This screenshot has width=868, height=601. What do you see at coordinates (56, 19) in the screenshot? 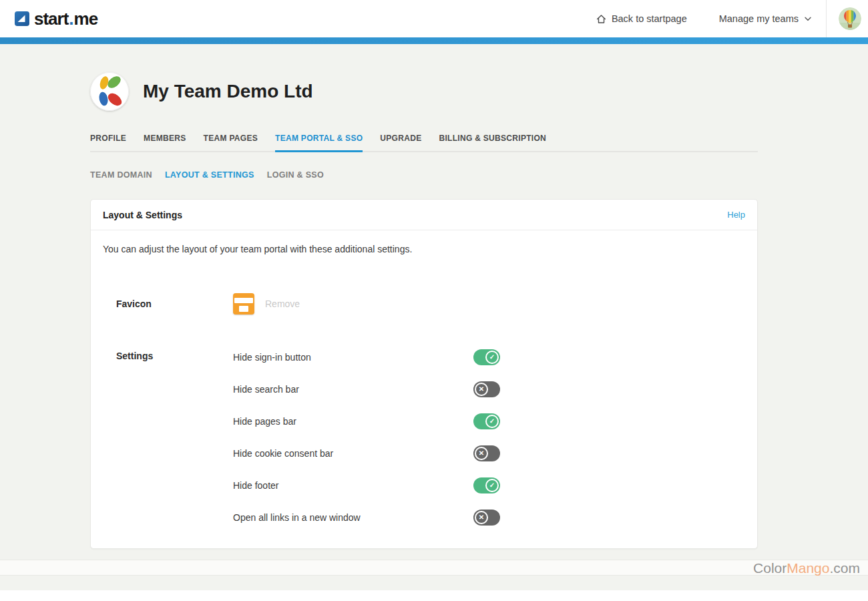
I see `startme-logo: start.me` at bounding box center [56, 19].